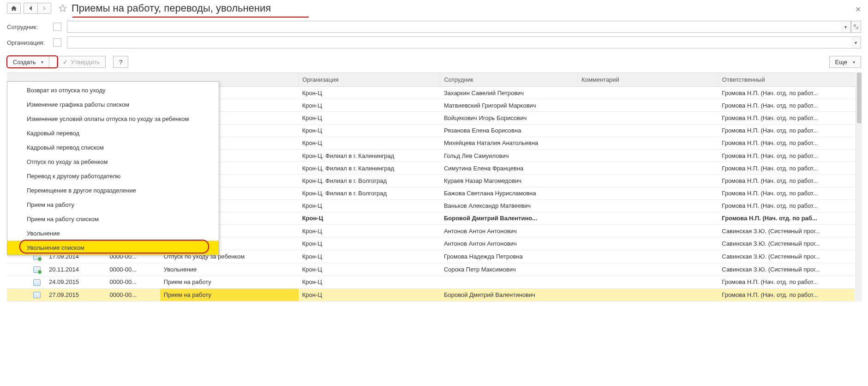  What do you see at coordinates (113, 133) in the screenshot?
I see `menu-item: Кадровый перевод` at bounding box center [113, 133].